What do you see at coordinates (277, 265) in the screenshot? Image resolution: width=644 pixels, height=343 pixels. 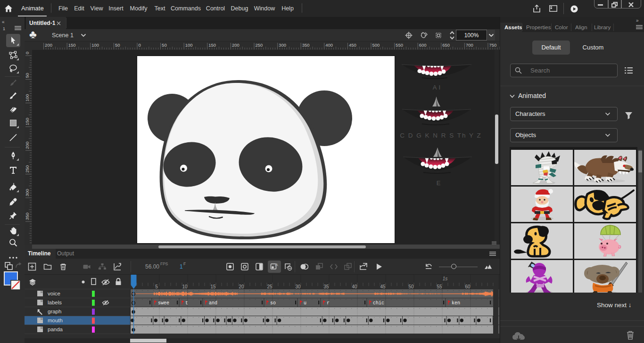 I see `svg-text: A` at bounding box center [277, 265].